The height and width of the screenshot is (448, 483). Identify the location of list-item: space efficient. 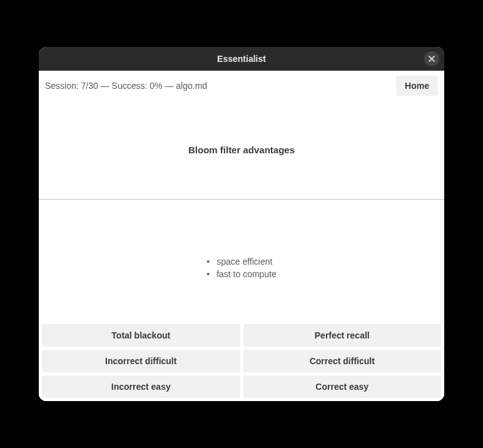
(242, 262).